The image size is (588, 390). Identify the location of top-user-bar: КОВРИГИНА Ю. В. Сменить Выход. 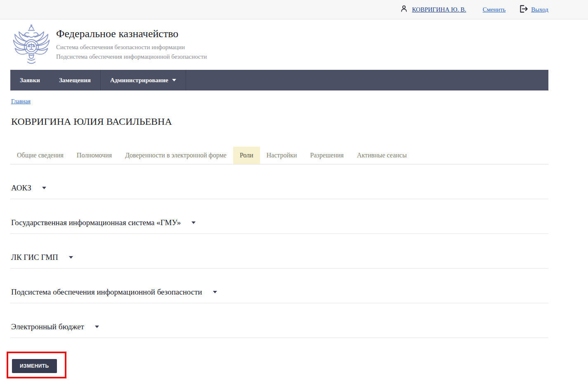
(294, 10).